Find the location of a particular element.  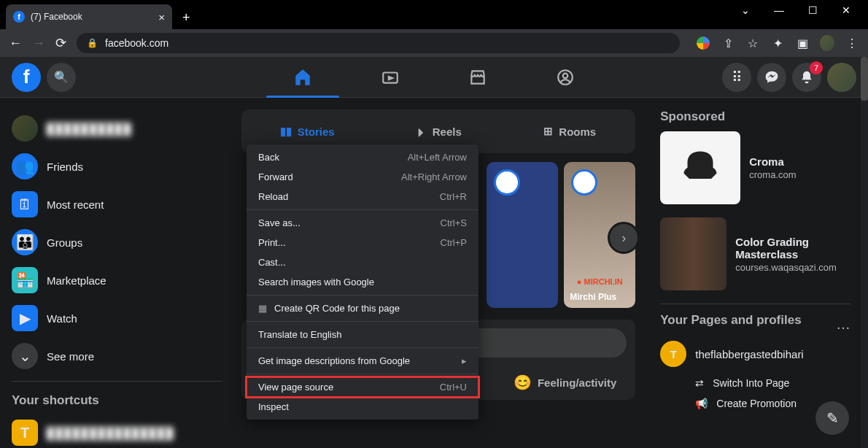

chrome-menu-icon: ⋮ is located at coordinates (852, 43).